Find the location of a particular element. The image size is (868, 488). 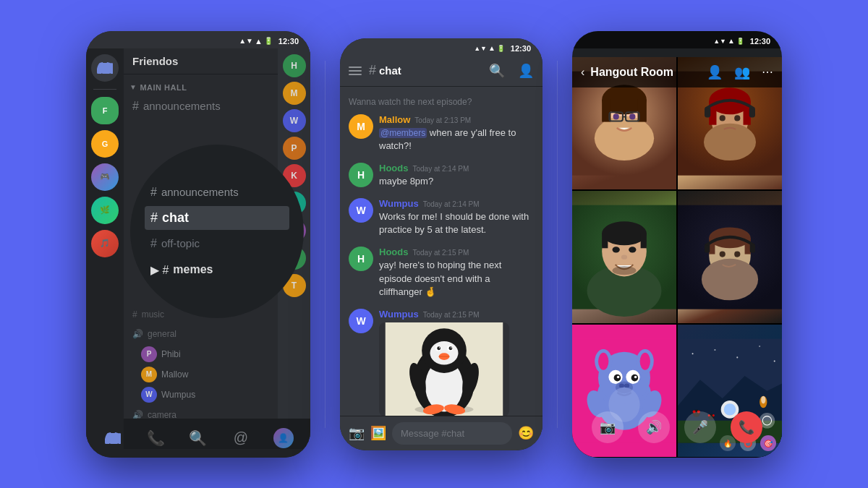

battery-icon: 🔋 is located at coordinates (268, 40).